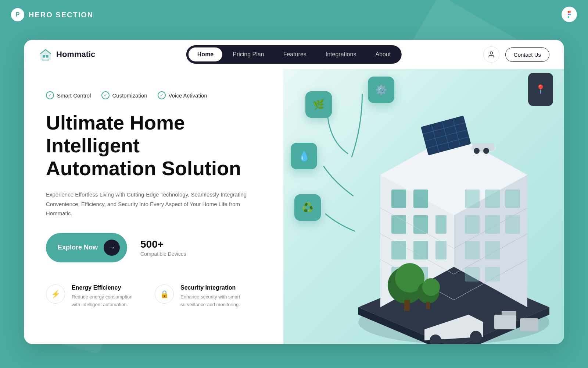 The height and width of the screenshot is (368, 588). I want to click on feature-cards: ⚡ Energy Efficiency Reduce energy consum…, so click(155, 297).